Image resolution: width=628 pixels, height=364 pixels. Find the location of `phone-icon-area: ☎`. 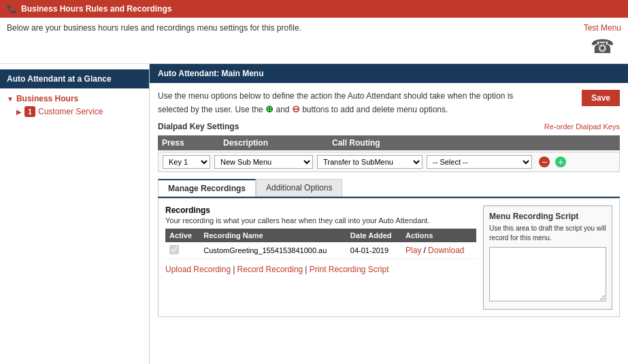

phone-icon-area: ☎ is located at coordinates (603, 46).